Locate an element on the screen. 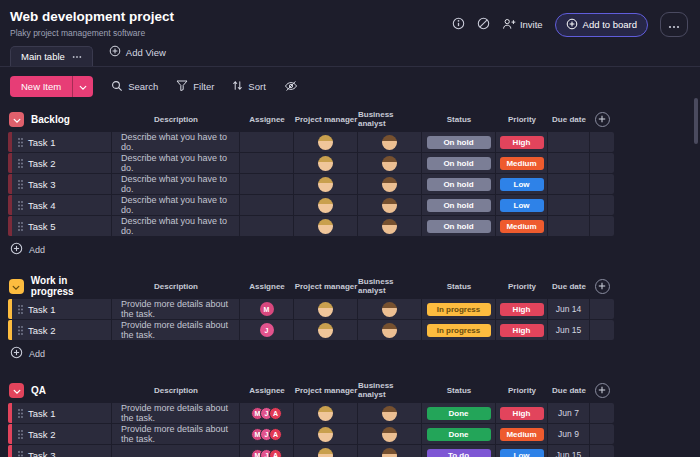 The height and width of the screenshot is (457, 700). column-header-project-manager: Project manager is located at coordinates (326, 390).